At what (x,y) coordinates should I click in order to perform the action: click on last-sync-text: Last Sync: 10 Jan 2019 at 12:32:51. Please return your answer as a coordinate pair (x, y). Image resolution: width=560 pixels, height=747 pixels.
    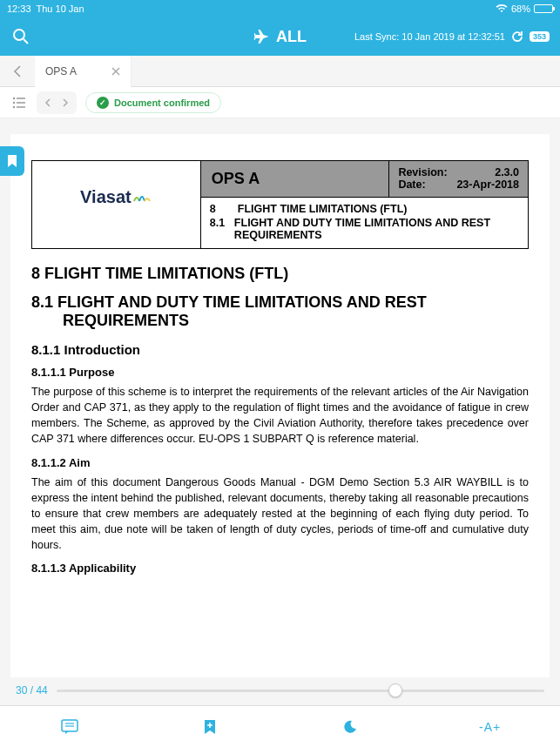
    Looking at the image, I should click on (430, 37).